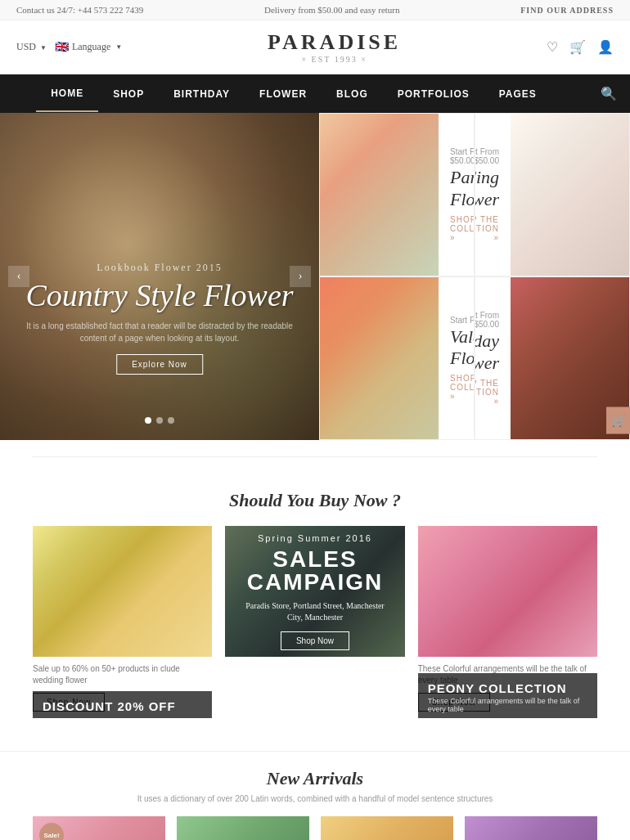  What do you see at coordinates (397, 195) in the screenshot?
I see `party-flower-cell: Start From $50.00 Party Flower Shop The …` at bounding box center [397, 195].